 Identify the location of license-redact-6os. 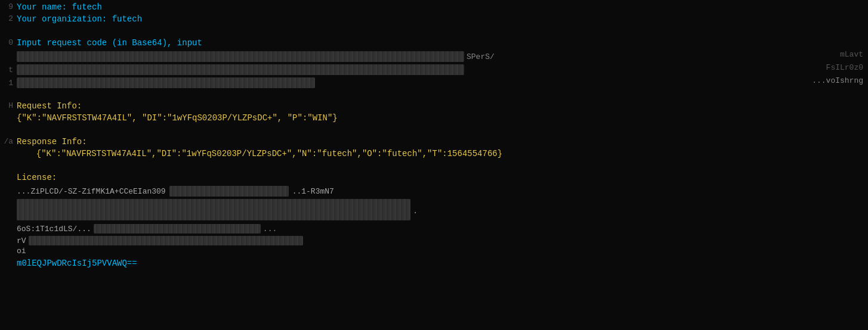
(177, 229).